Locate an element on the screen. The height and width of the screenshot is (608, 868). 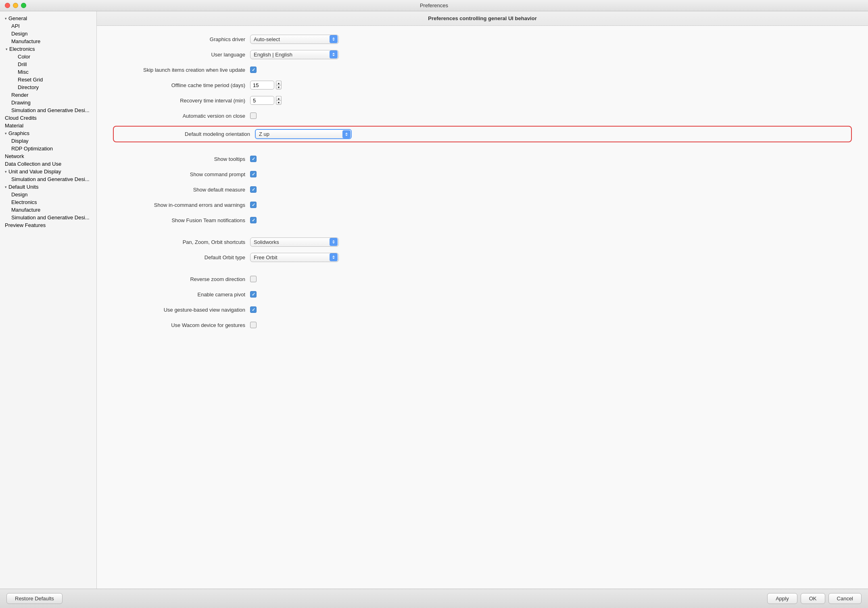
window-title: Preferences is located at coordinates (434, 6).